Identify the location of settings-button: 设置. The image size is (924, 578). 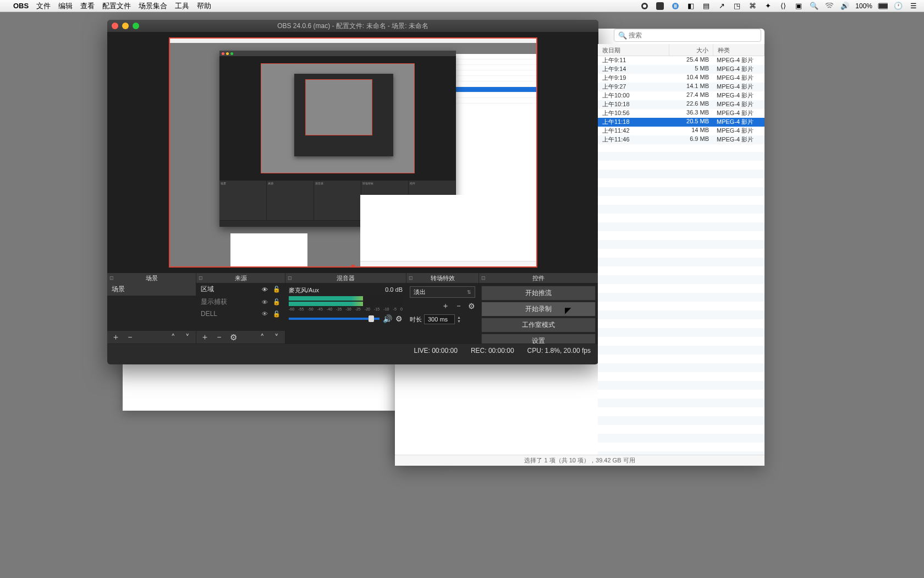
(538, 339).